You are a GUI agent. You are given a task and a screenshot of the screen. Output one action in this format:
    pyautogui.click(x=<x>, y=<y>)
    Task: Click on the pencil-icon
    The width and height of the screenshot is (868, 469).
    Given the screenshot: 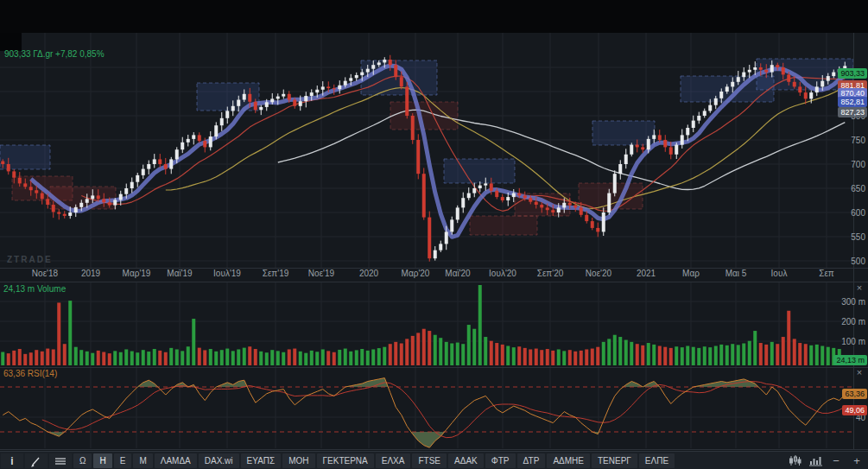 What is the action you would take?
    pyautogui.click(x=36, y=461)
    